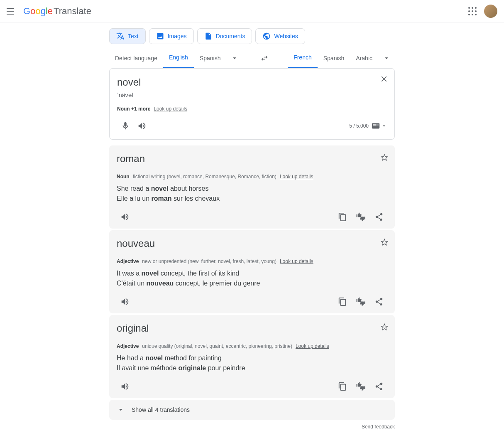 The image size is (504, 443). I want to click on result-title: roman, so click(252, 159).